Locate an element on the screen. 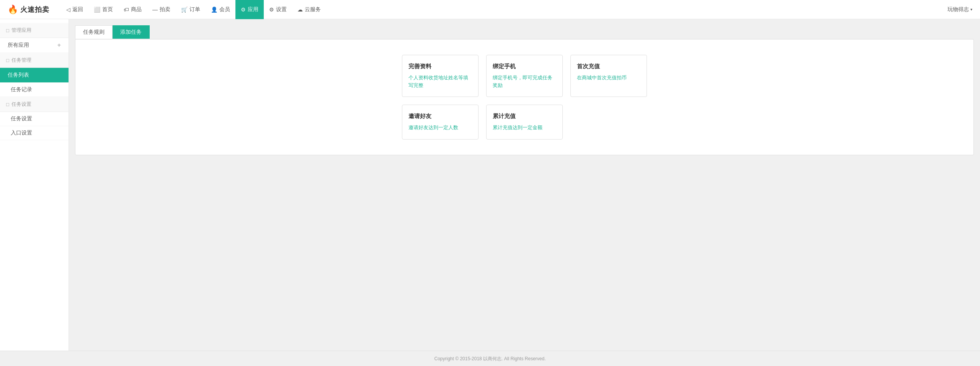  sidebar-item-all-apps: 所有应用 + is located at coordinates (34, 45).